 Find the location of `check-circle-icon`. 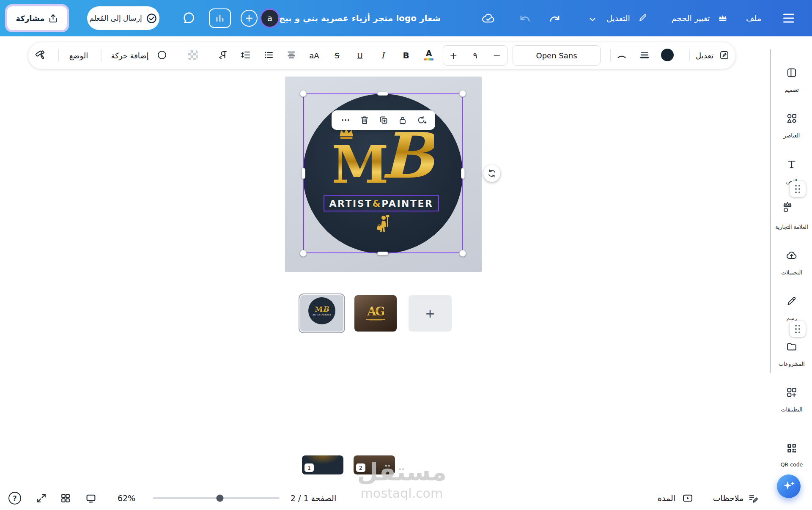

check-circle-icon is located at coordinates (151, 19).